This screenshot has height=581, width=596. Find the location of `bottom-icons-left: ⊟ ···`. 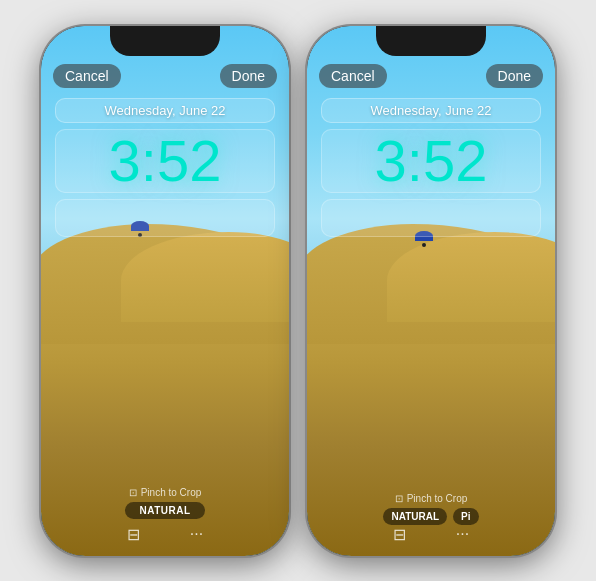

bottom-icons-left: ⊟ ··· is located at coordinates (165, 534).